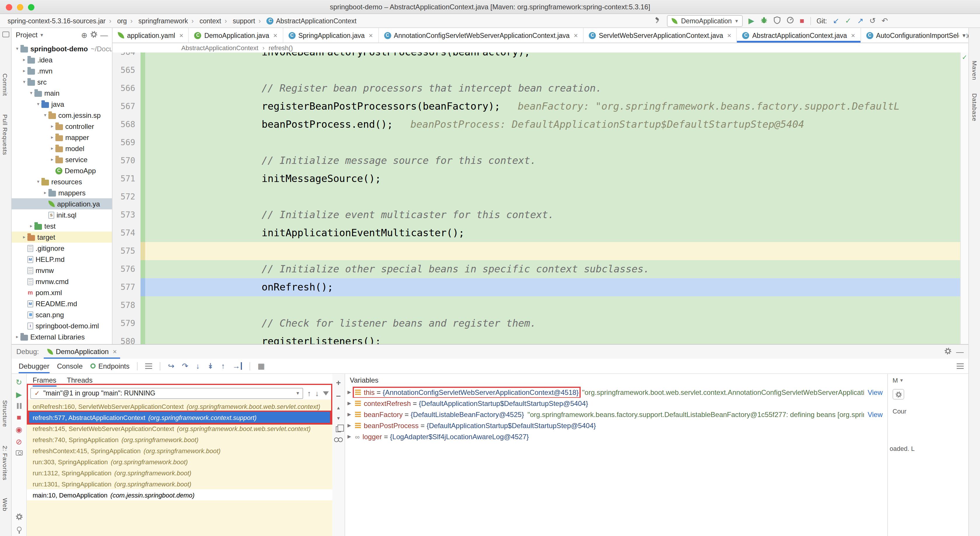 Image resolution: width=980 pixels, height=536 pixels. What do you see at coordinates (536, 338) in the screenshot?
I see `code-line: 580 registerListeners();` at bounding box center [536, 338].